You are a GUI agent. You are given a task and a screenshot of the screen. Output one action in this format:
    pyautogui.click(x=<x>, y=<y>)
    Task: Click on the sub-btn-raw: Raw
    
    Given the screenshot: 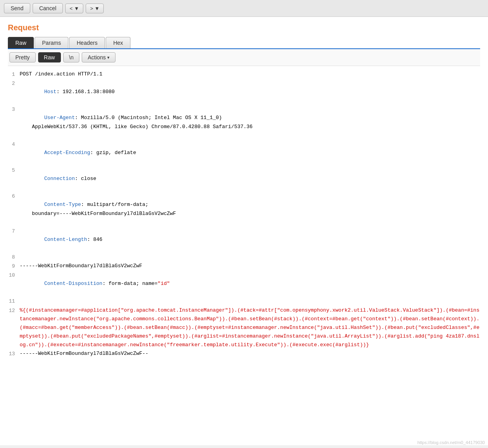 What is the action you would take?
    pyautogui.click(x=50, y=57)
    